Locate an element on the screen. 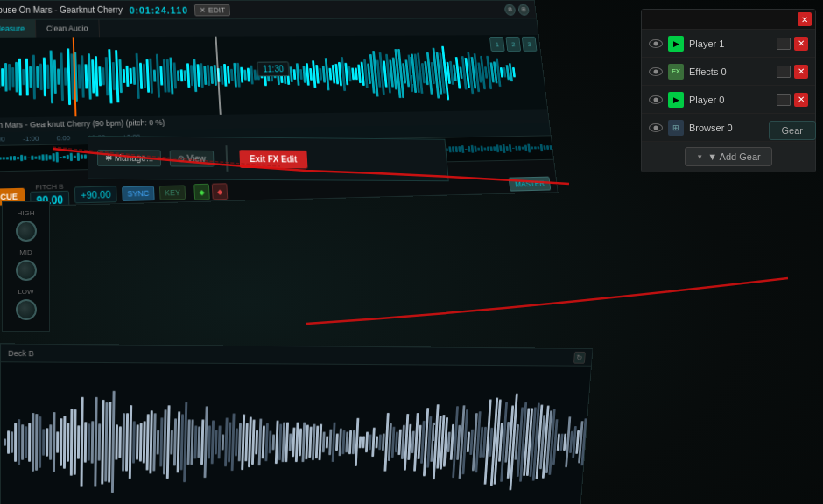 The width and height of the screenshot is (823, 504). hot-cue-1: ◆ is located at coordinates (201, 192).